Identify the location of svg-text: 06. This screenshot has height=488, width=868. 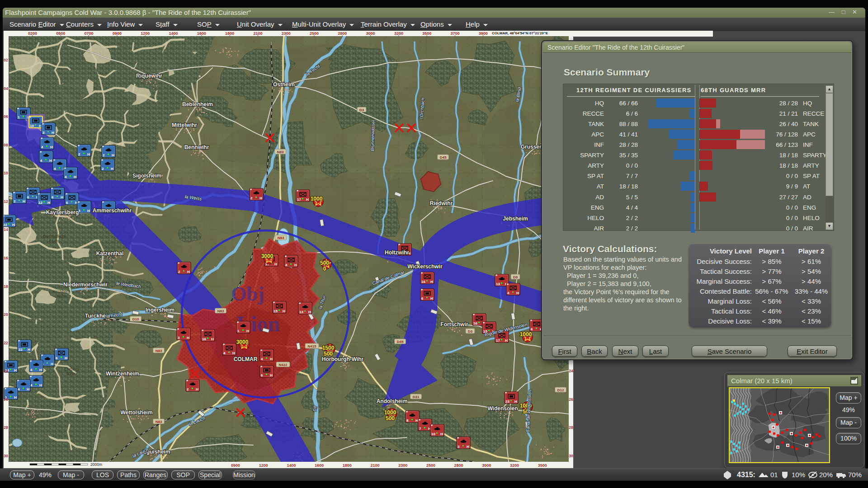
(6, 117).